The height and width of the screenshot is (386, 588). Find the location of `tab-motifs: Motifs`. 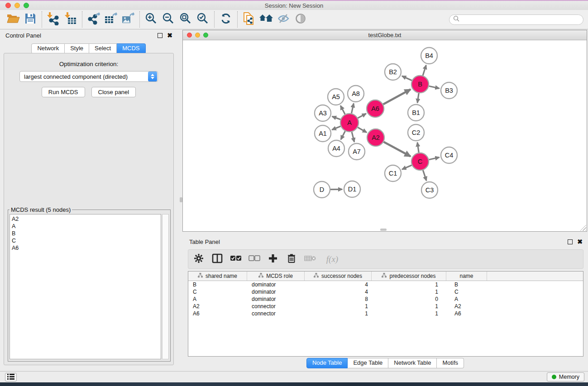

tab-motifs: Motifs is located at coordinates (450, 363).